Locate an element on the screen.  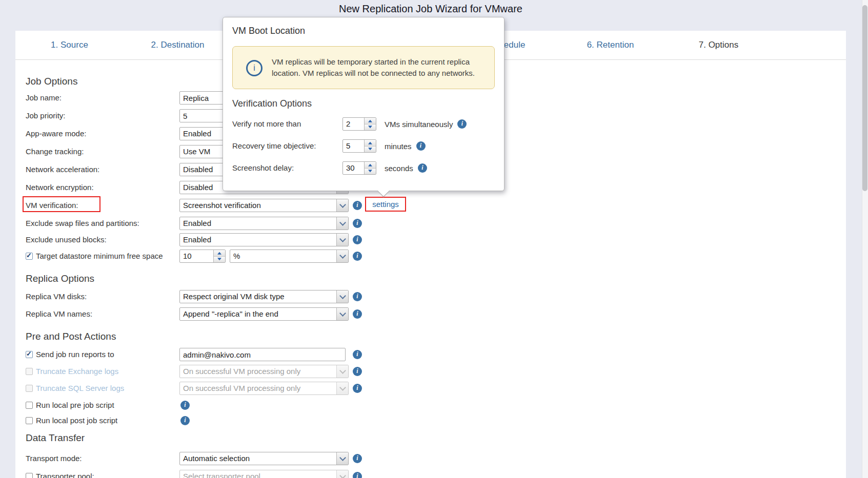
exclude-unused-label: Exclude unused blocks: is located at coordinates (66, 240).